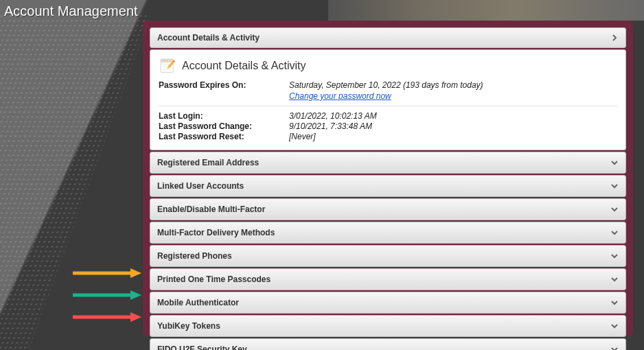  What do you see at coordinates (388, 111) in the screenshot?
I see `details-grid: Password Expires On: Saturday, September…` at bounding box center [388, 111].